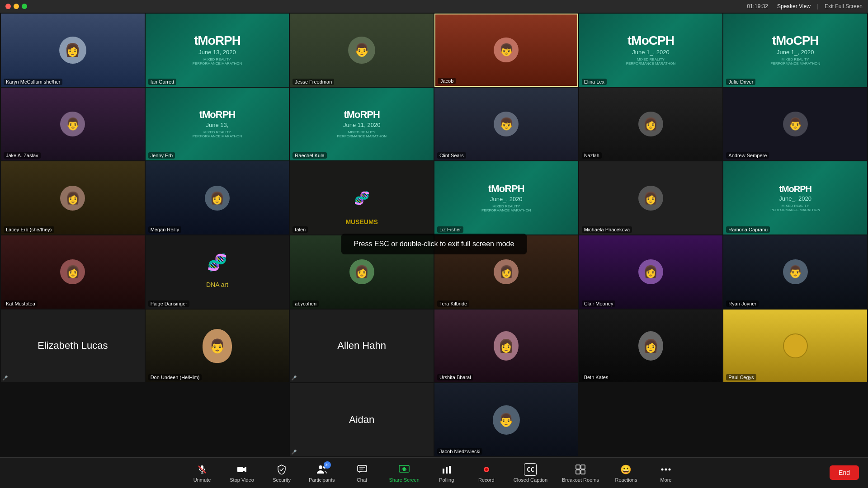  I want to click on tile-aby: 👩 abycohen, so click(362, 272).